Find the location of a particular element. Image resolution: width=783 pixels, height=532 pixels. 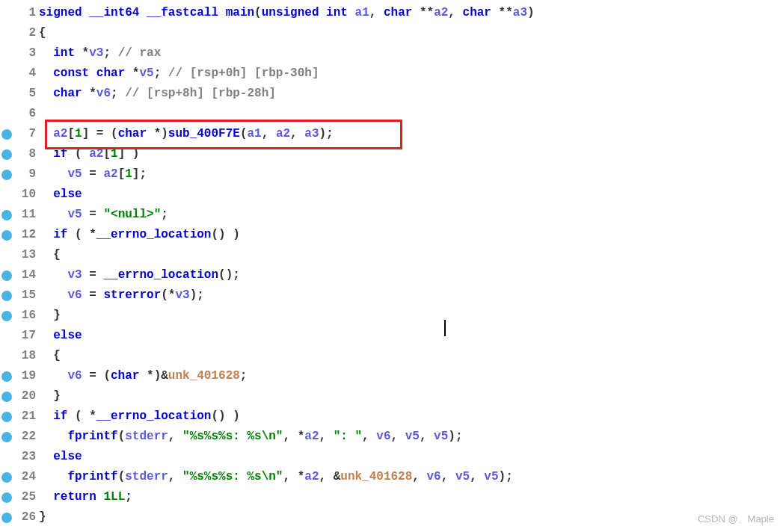

code-line: 19 v6 = (char *)&unk_401628; is located at coordinates (392, 377).